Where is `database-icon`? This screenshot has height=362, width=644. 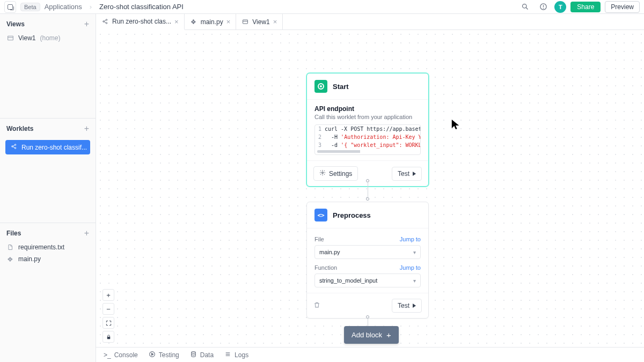
database-icon is located at coordinates (193, 355).